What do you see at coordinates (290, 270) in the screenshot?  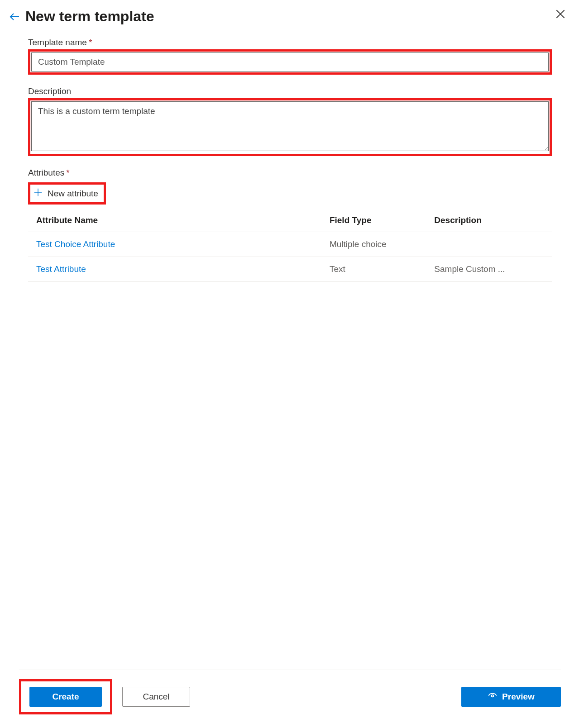 I see `table-row: Test Attribute Text Sample Custom ...` at bounding box center [290, 270].